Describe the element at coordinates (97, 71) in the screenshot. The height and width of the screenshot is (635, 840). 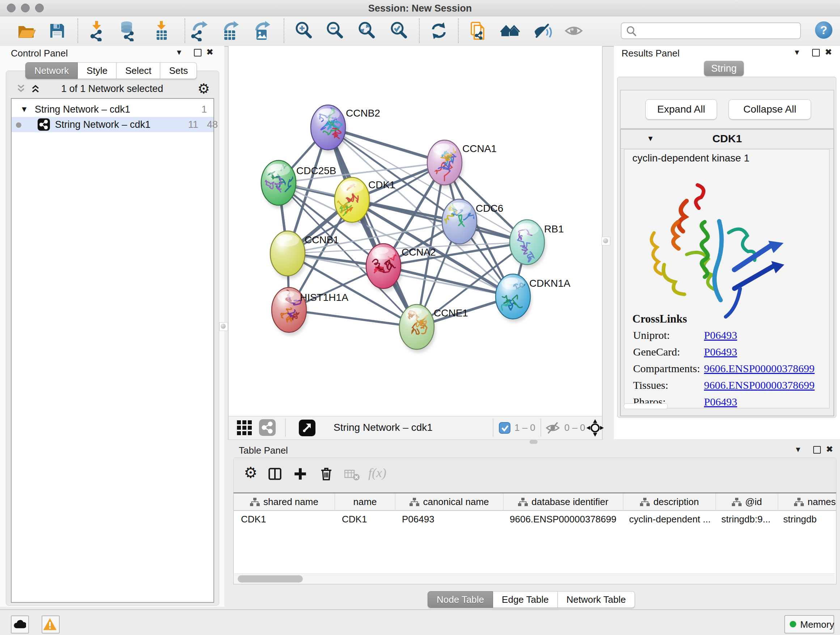
I see `tab-style: Style` at that location.